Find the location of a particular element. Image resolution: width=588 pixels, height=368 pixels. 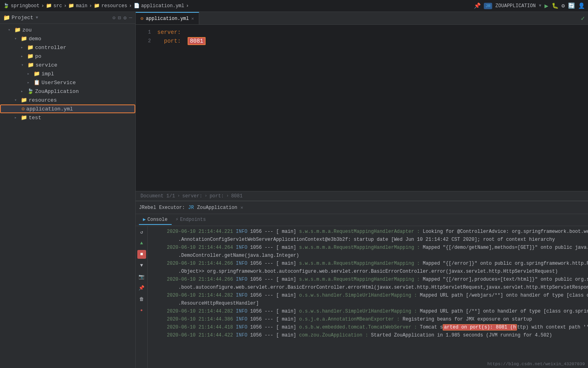

console-tab-endpoints: ⚡ Endpoints is located at coordinates (191, 220).